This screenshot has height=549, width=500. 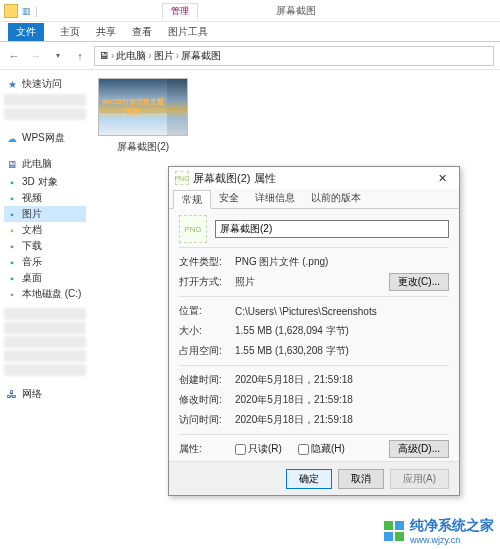 I want to click on label-attributes: 属性:, so click(x=203, y=449).